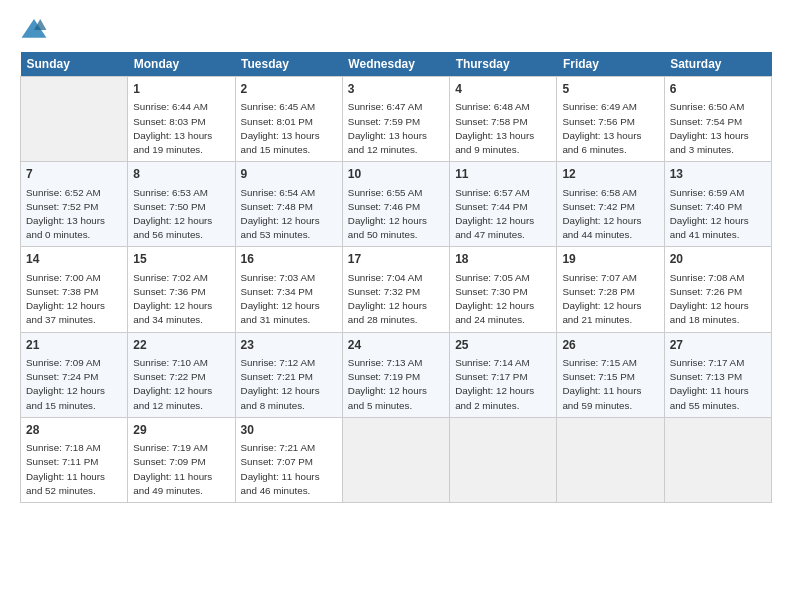 This screenshot has height=612, width=792. What do you see at coordinates (74, 374) in the screenshot?
I see `day-cell: 21Sunrise: 7:09 AM Sunset: 7:24 PM Dayli…` at bounding box center [74, 374].